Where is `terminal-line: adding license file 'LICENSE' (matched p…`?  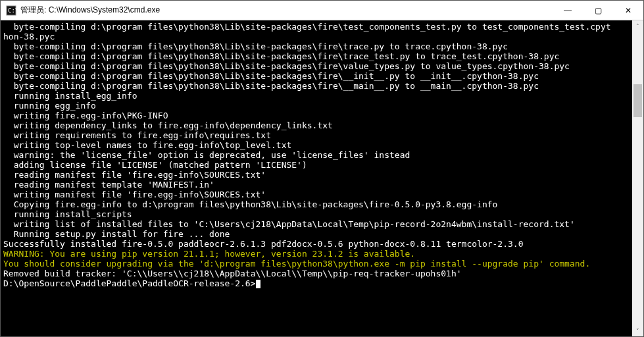
terminal-line: adding license file 'LICENSE' (matched p… is located at coordinates (318, 165).